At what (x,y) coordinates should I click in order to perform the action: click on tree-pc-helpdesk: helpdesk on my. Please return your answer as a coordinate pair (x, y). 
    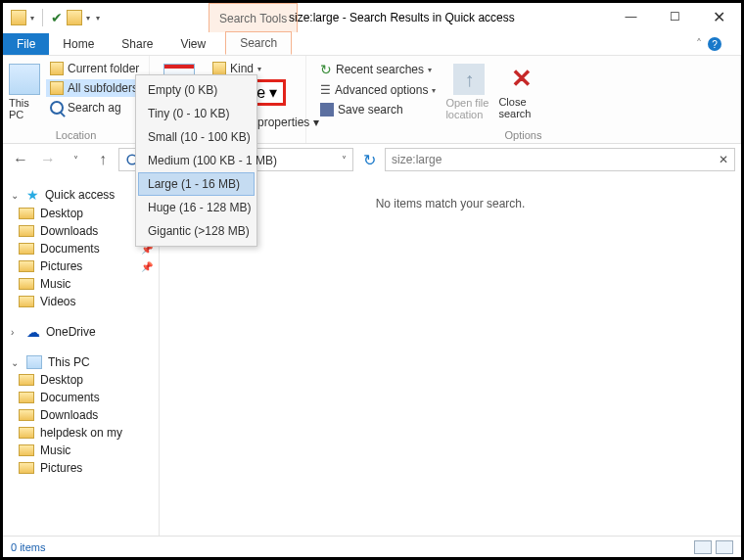
    Looking at the image, I should click on (80, 433).